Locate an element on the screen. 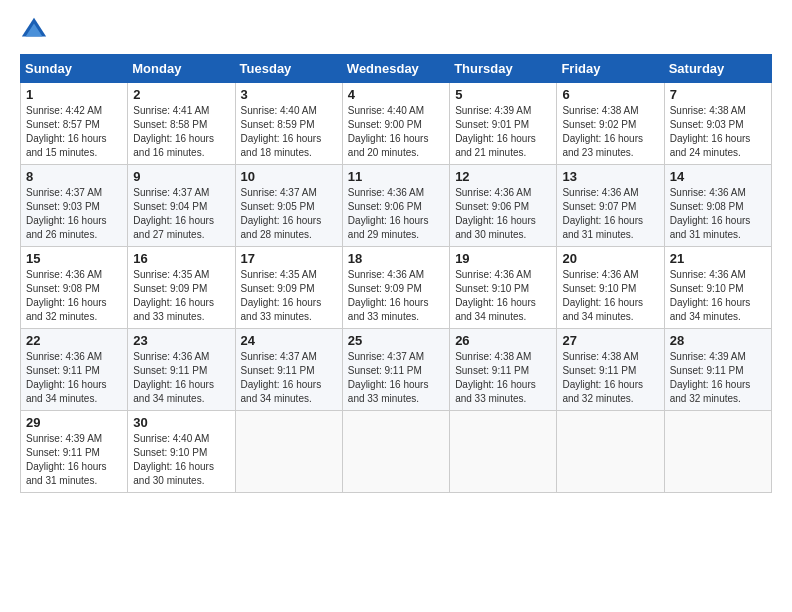 This screenshot has width=792, height=612. calendar-day-cell: 26 Sunrise: 4:38 AM Sunset: 9:11 PM Dayl… is located at coordinates (504, 370).